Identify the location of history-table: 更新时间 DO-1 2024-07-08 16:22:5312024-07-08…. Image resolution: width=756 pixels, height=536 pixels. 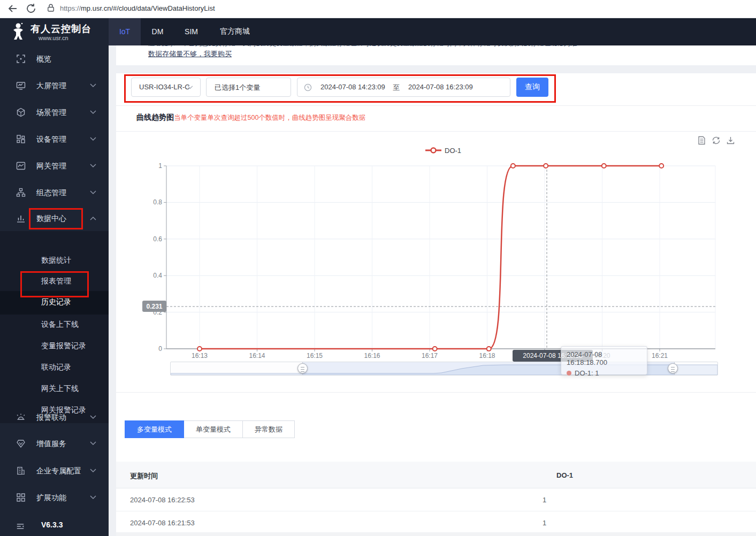
(436, 498).